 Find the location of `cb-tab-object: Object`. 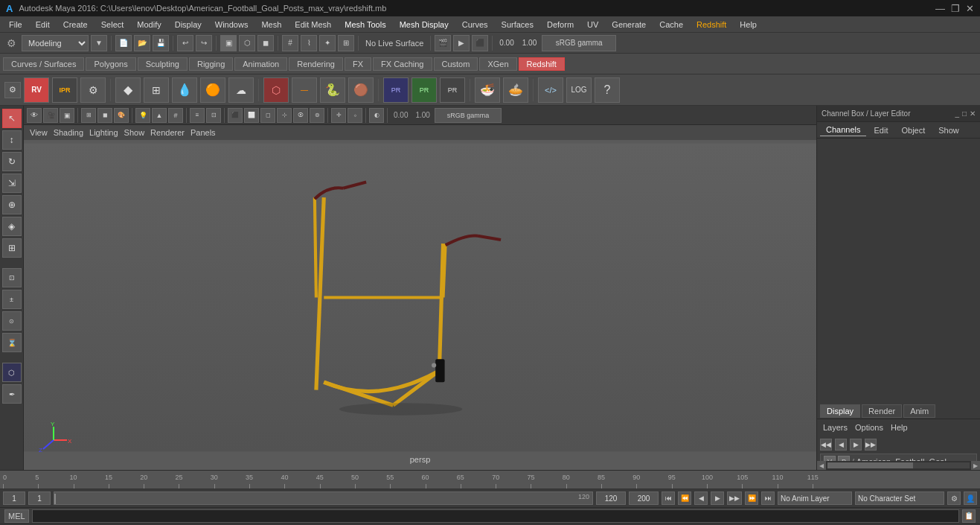

cb-tab-object: Object is located at coordinates (913, 130).